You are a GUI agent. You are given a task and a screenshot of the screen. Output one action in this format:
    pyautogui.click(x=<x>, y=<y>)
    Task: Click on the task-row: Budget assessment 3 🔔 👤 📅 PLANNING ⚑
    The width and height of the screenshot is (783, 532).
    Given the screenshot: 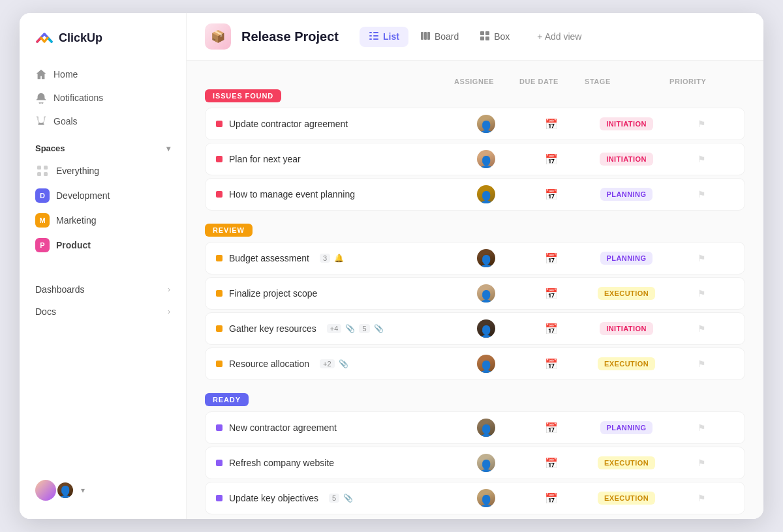 What is the action you would take?
    pyautogui.click(x=475, y=258)
    